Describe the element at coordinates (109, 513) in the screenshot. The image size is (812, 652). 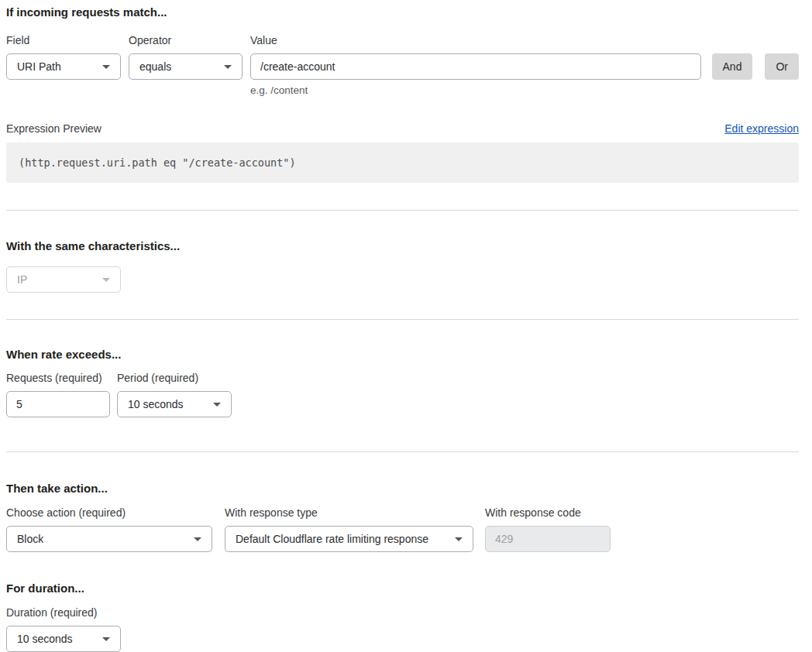
I see `action-label: Choose action (required)` at that location.